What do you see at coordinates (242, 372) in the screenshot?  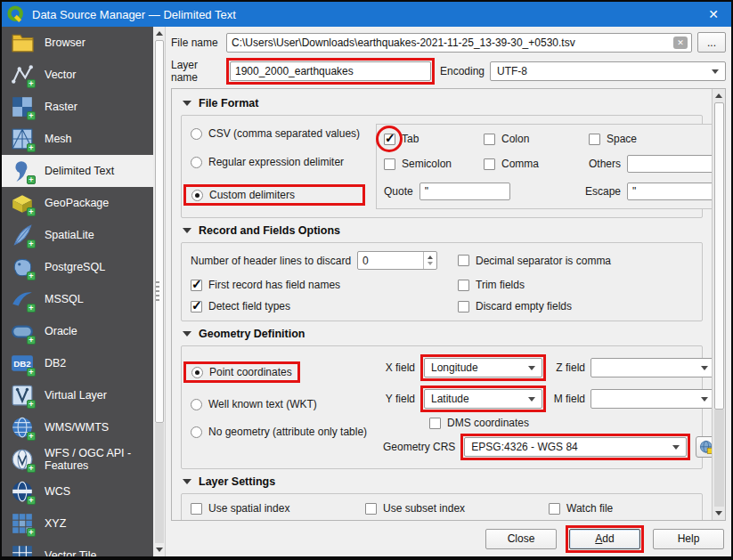 I see `radio-point-coordinates: Point coordinates` at bounding box center [242, 372].